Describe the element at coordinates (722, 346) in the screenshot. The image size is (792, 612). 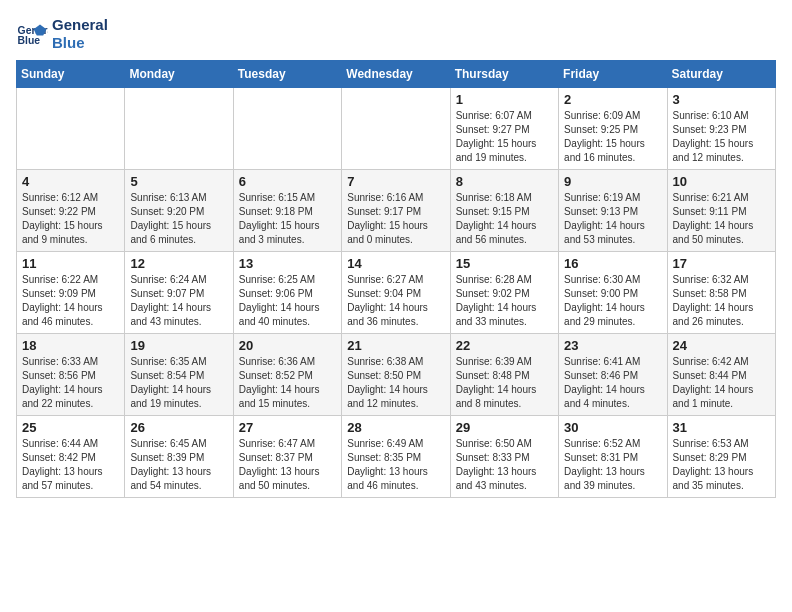
I see `day-number: 24` at that location.